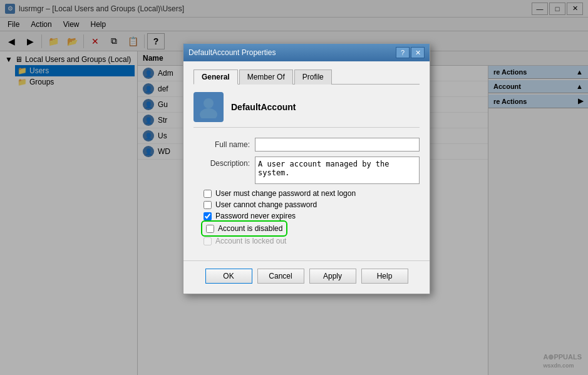 The image size is (588, 375). I want to click on dialog-title-text: DefaultAccount Properties, so click(232, 53).